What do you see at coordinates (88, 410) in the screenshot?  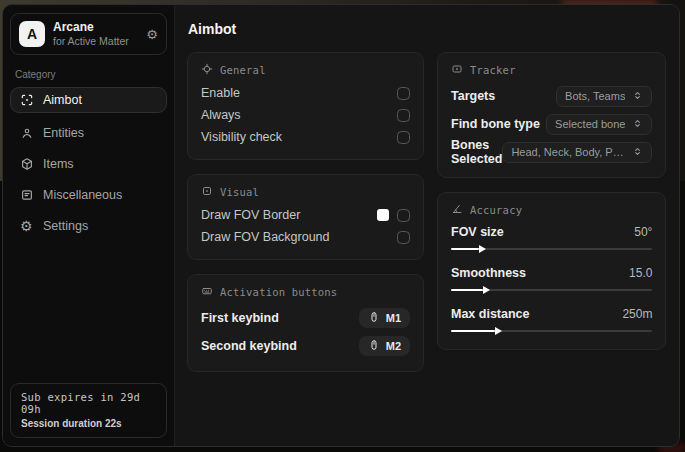 I see `subscription-info-box: Sub expires in 29d 09h Session duration …` at bounding box center [88, 410].